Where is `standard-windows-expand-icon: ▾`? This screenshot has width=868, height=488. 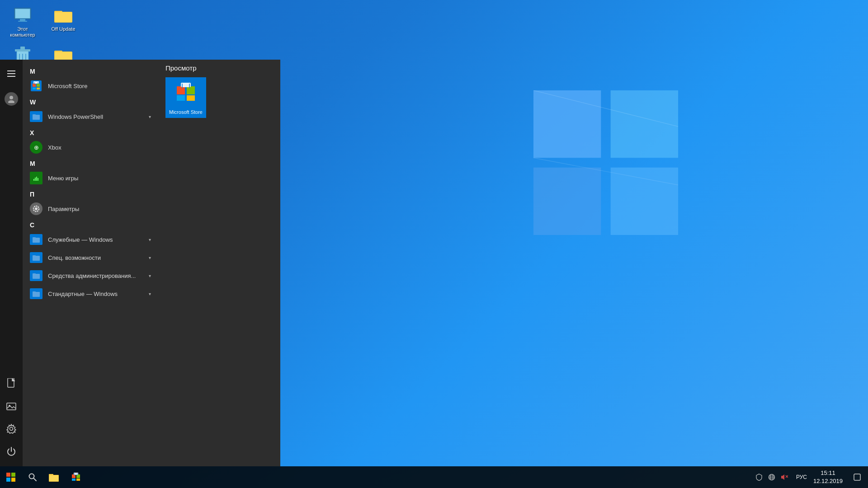
standard-windows-expand-icon: ▾ is located at coordinates (150, 294).